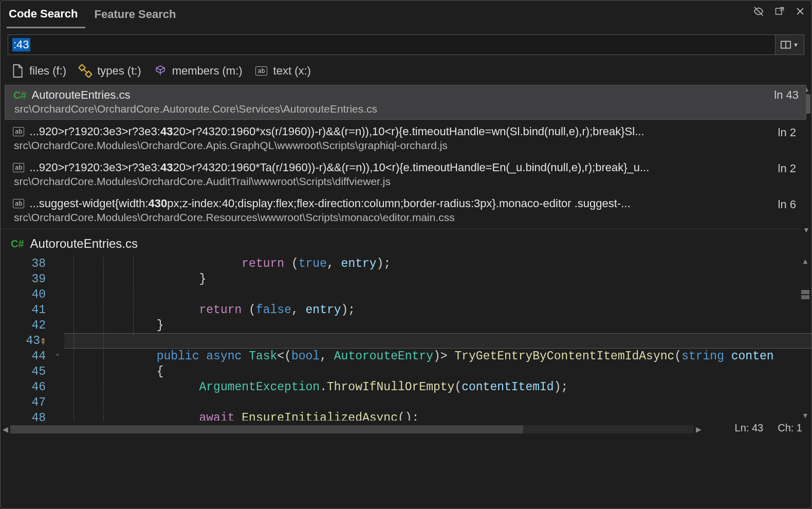 Image resolution: width=812 pixels, height=509 pixels. What do you see at coordinates (406, 243) in the screenshot?
I see `preview-header: C# AutorouteEntries.cs` at bounding box center [406, 243].